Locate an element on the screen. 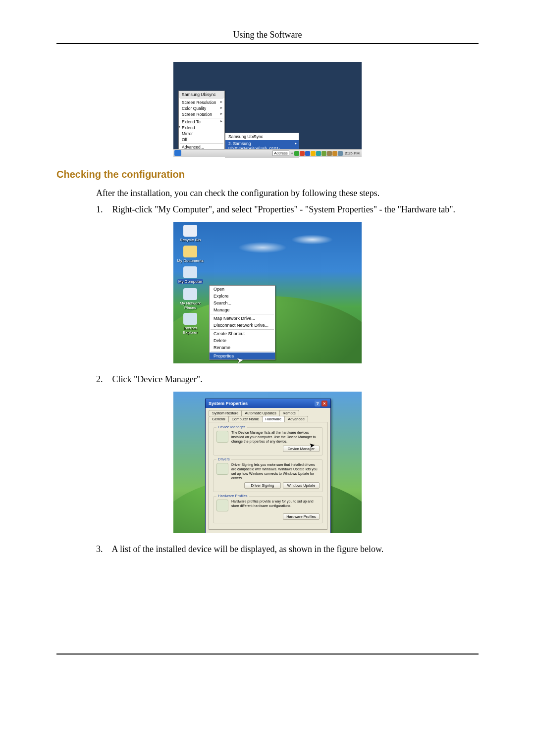 The width and height of the screenshot is (535, 756). legend-drivers: Drivers is located at coordinates (224, 459).